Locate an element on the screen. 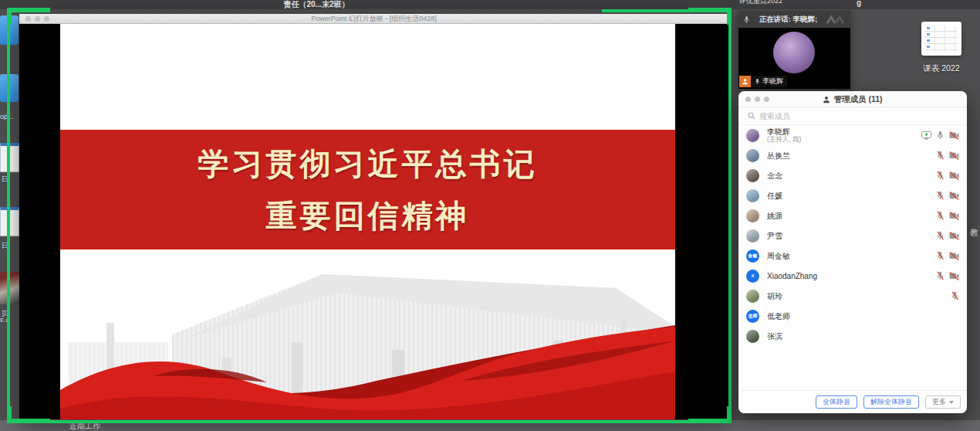  desktop-label-partial: 教 is located at coordinates (974, 233).